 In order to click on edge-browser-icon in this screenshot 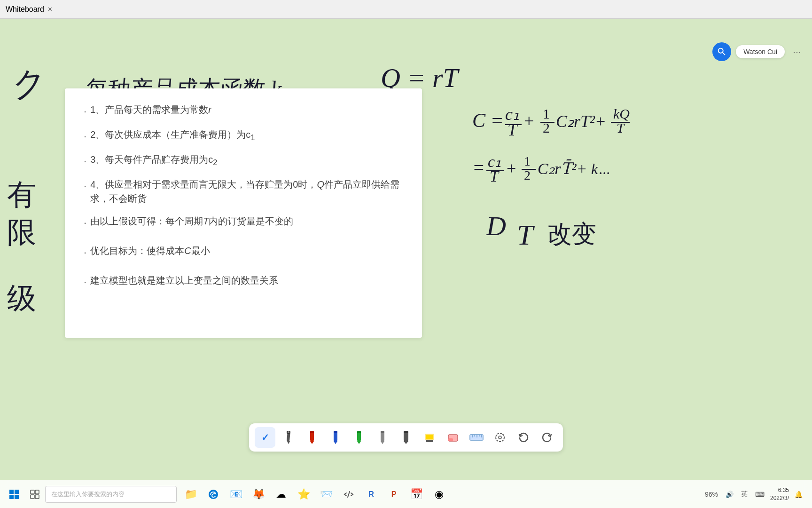, I will do `click(213, 494)`.